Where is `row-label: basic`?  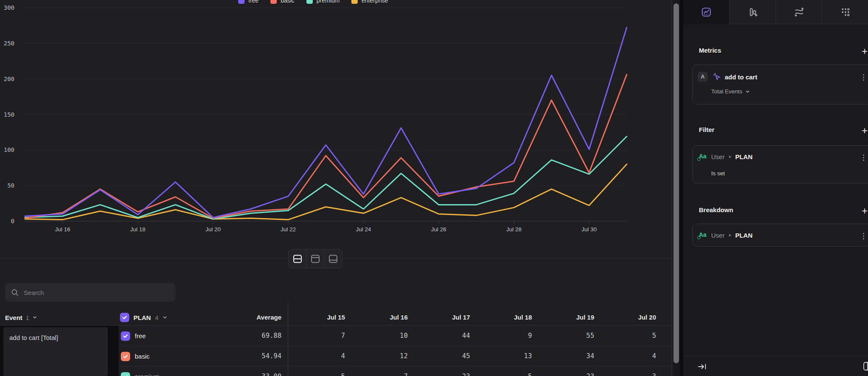
row-label: basic is located at coordinates (142, 356).